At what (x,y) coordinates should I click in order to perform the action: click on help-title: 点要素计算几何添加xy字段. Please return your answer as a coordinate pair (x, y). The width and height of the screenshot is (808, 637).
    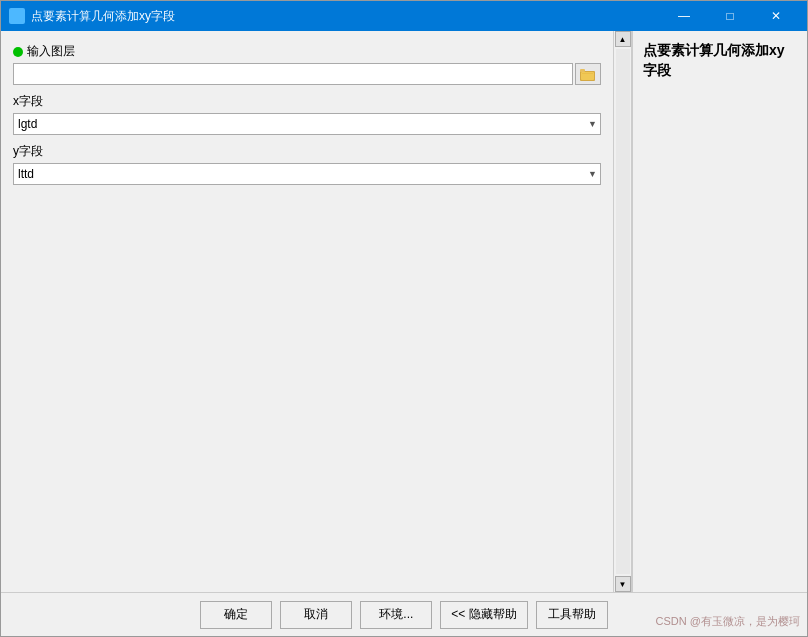
    Looking at the image, I should click on (720, 60).